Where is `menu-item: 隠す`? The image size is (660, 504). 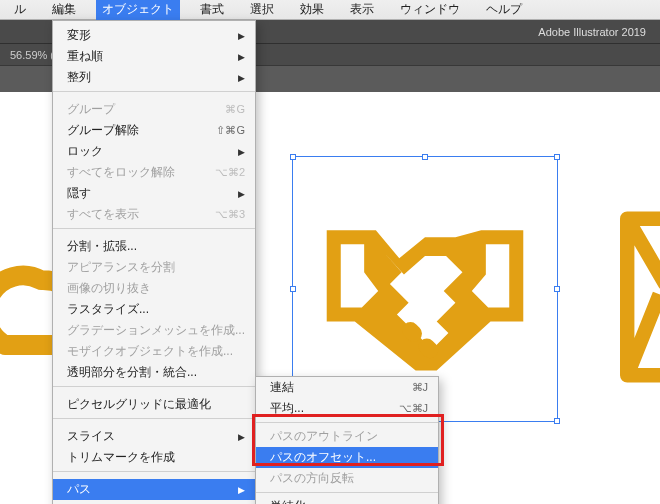
menu-item: 隠す is located at coordinates (154, 194).